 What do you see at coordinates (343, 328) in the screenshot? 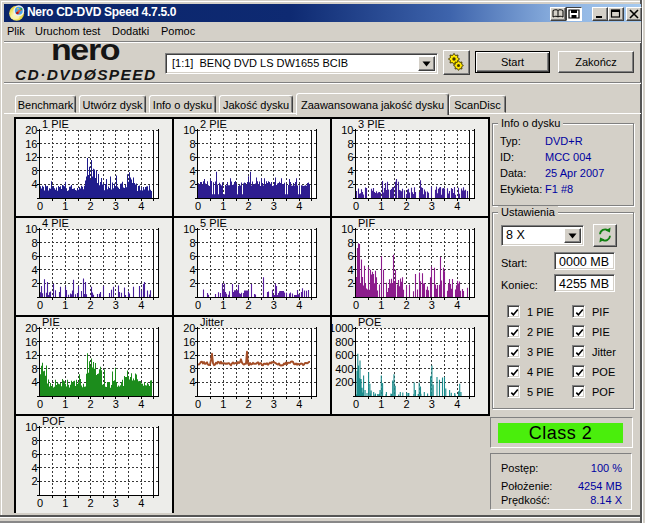
I see `svg-text: 1000` at bounding box center [343, 328].